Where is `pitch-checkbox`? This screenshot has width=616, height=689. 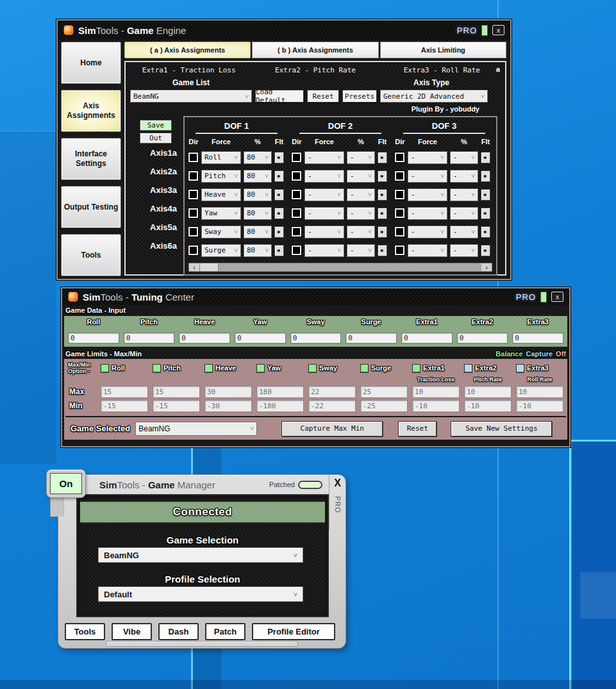 pitch-checkbox is located at coordinates (156, 368).